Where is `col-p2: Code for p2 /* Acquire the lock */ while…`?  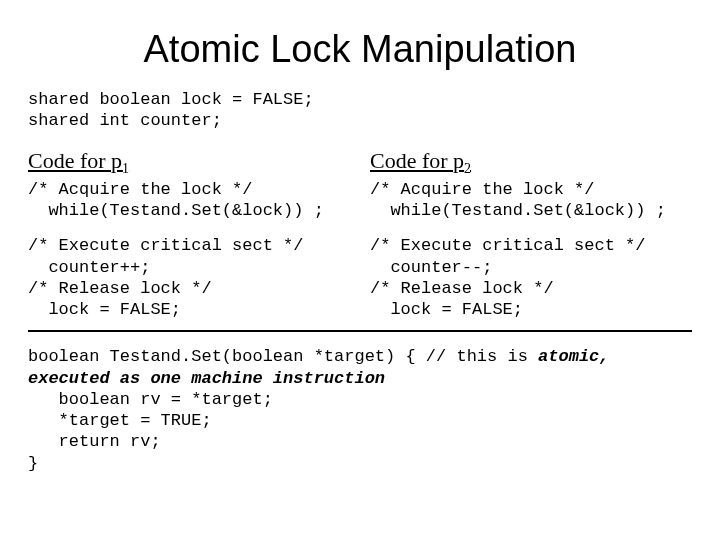
col-p2: Code for p2 /* Acquire the lock */ while… is located at coordinates (531, 234).